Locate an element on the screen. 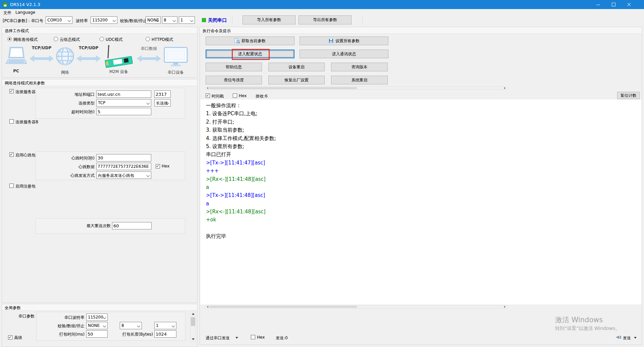  left-panel-scrollbar is located at coordinates (193, 327).